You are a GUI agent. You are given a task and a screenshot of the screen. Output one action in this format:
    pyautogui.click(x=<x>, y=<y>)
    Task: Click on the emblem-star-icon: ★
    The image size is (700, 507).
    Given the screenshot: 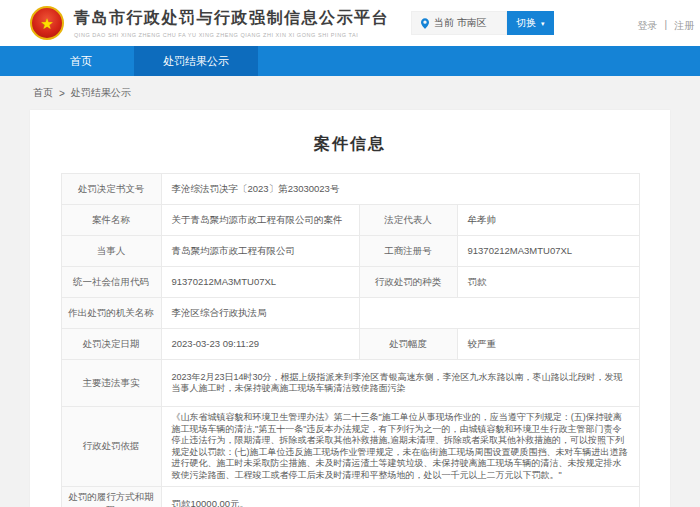 What is the action you would take?
    pyautogui.click(x=46, y=24)
    